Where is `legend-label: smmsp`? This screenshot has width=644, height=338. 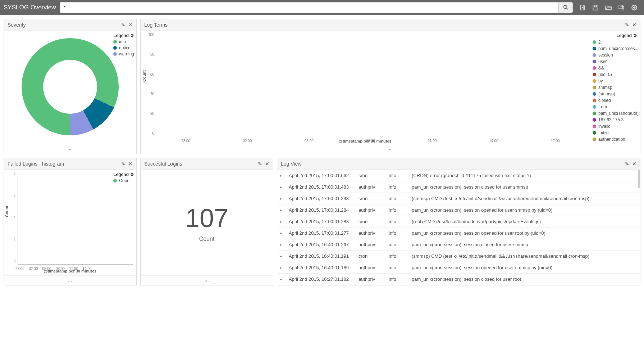 legend-label: smmsp is located at coordinates (606, 87).